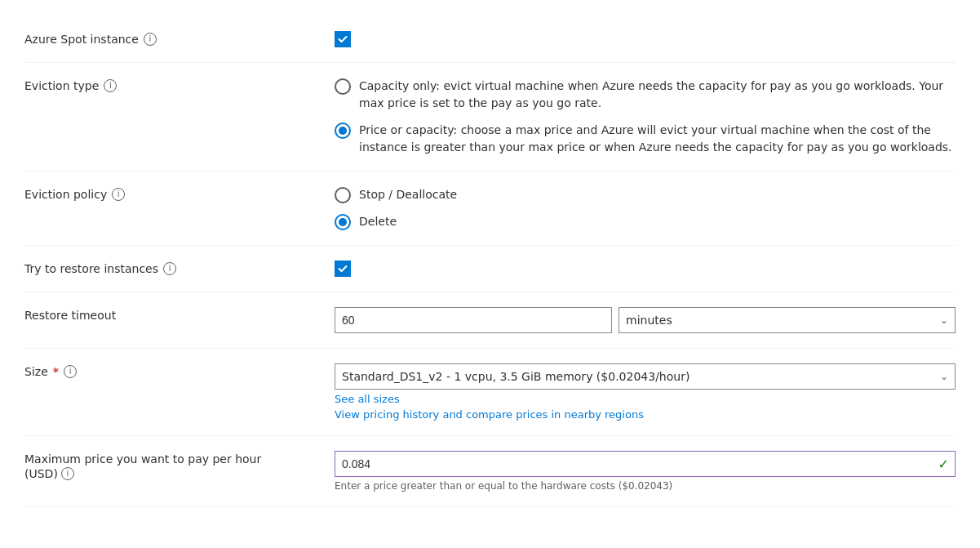 Image resolution: width=980 pixels, height=548 pixels. What do you see at coordinates (944, 320) in the screenshot?
I see `restore-timeout-chevron-icon: ⌄` at bounding box center [944, 320].